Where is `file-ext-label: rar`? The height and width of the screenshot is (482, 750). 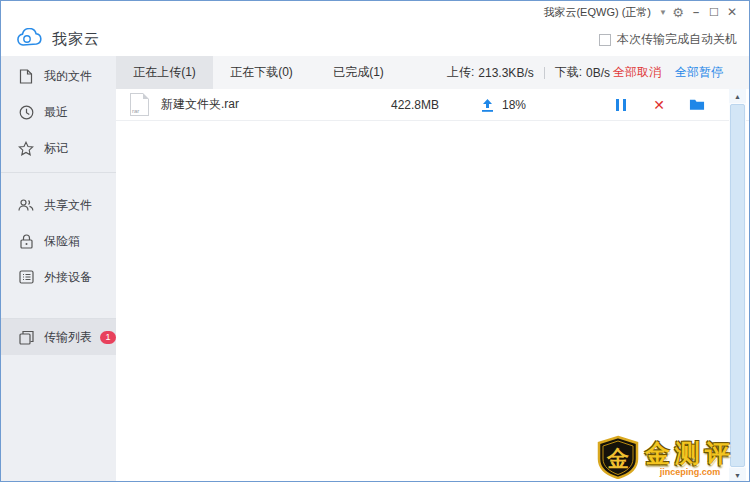 file-ext-label: rar is located at coordinates (136, 111).